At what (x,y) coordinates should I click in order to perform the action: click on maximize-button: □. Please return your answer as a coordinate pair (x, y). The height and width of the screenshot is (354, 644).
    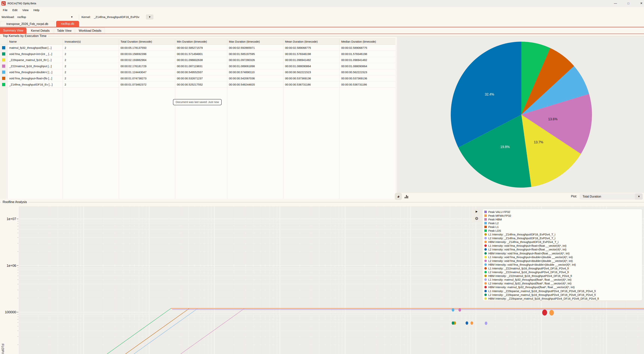
    Looking at the image, I should click on (628, 3).